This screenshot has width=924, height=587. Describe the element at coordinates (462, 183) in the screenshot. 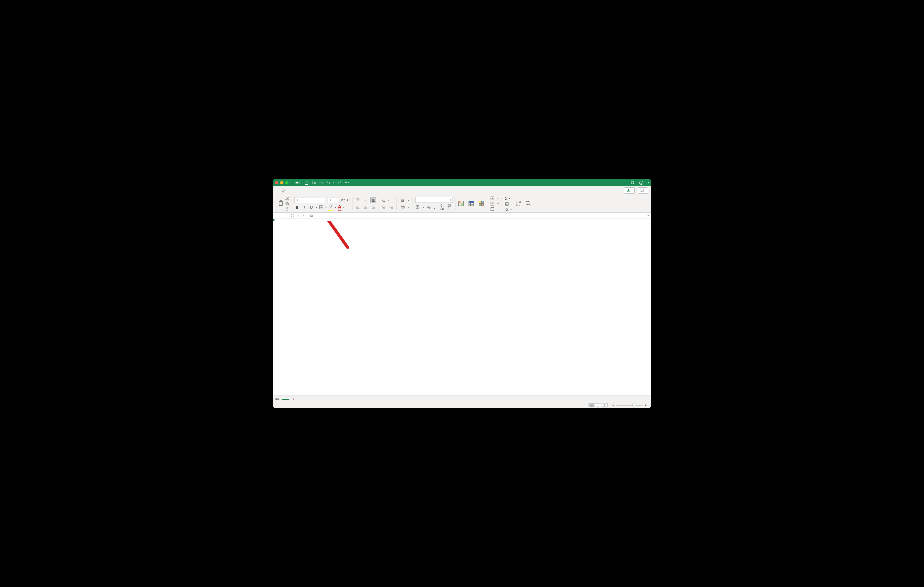

I see `titlebar: ▾ ••• ▾` at that location.